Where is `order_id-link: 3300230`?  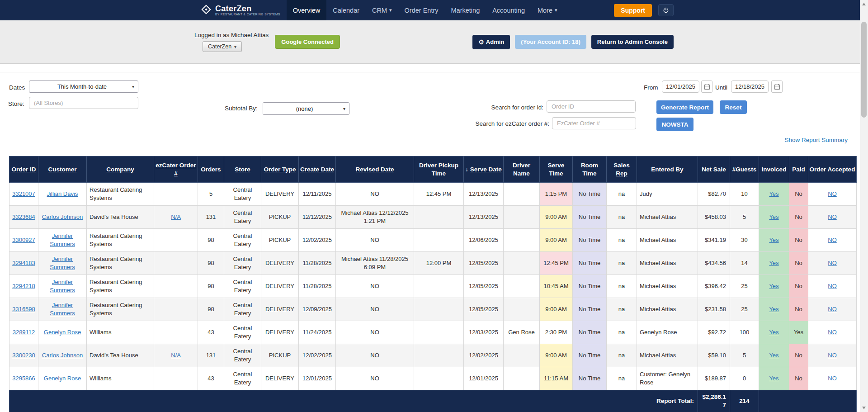
order_id-link: 3300230 is located at coordinates (24, 355).